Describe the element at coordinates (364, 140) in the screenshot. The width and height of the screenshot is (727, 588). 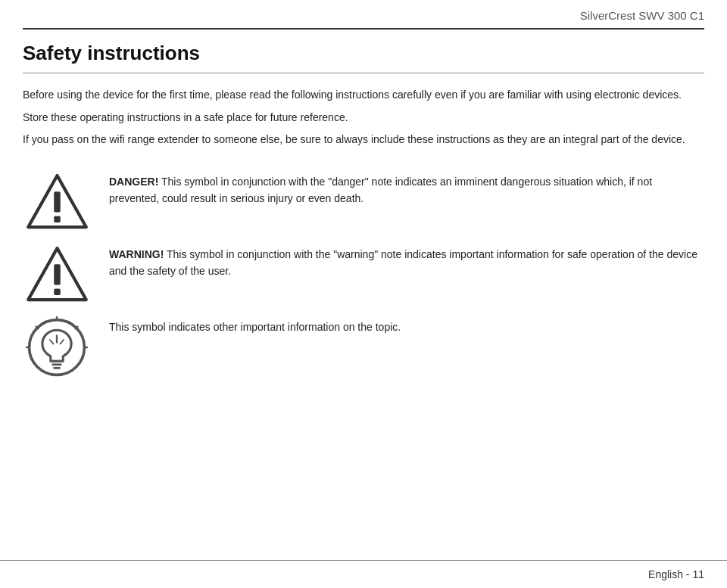
I see `intro-paragraph-3: If you pass on the wifi range extender t…` at that location.